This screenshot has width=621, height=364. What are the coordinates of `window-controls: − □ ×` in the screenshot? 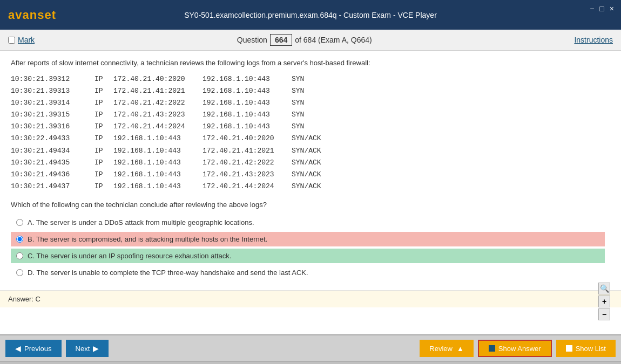 It's located at (602, 9).